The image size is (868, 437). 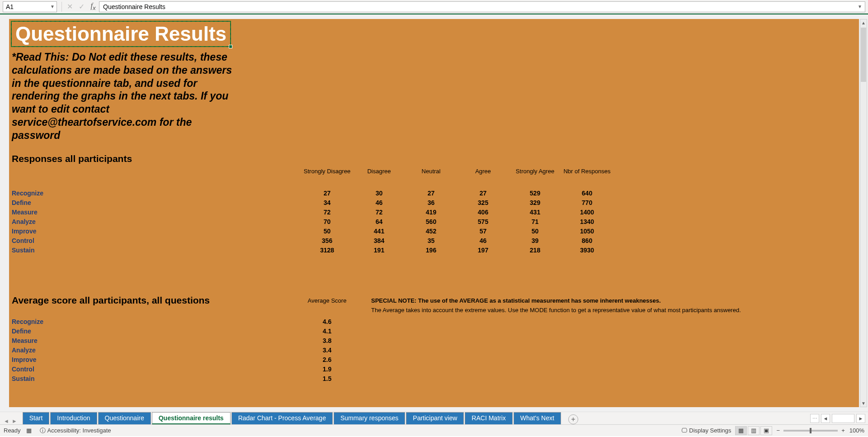 What do you see at coordinates (30, 7) in the screenshot?
I see `name-box: A1 ▼` at bounding box center [30, 7].